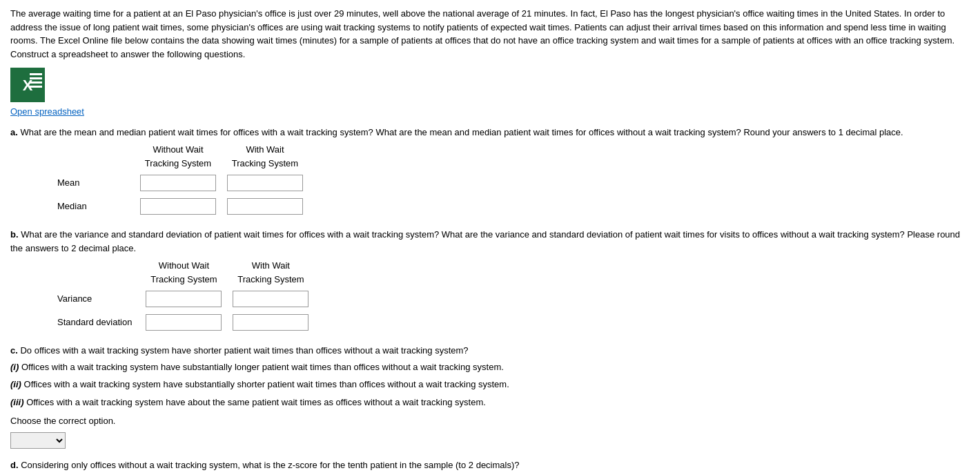 This screenshot has width=980, height=475. I want to click on var-with-cell, so click(271, 299).